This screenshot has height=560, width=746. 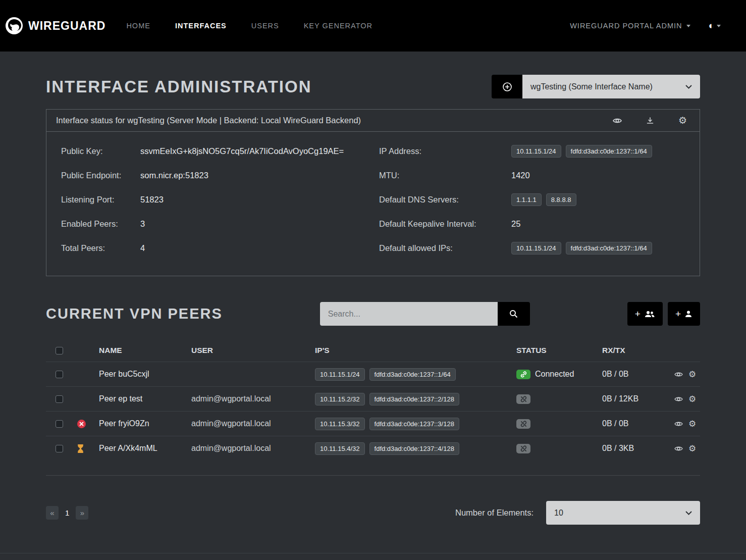 I want to click on kv-keepalive: Default Keepalive Interval: 25, so click(x=532, y=224).